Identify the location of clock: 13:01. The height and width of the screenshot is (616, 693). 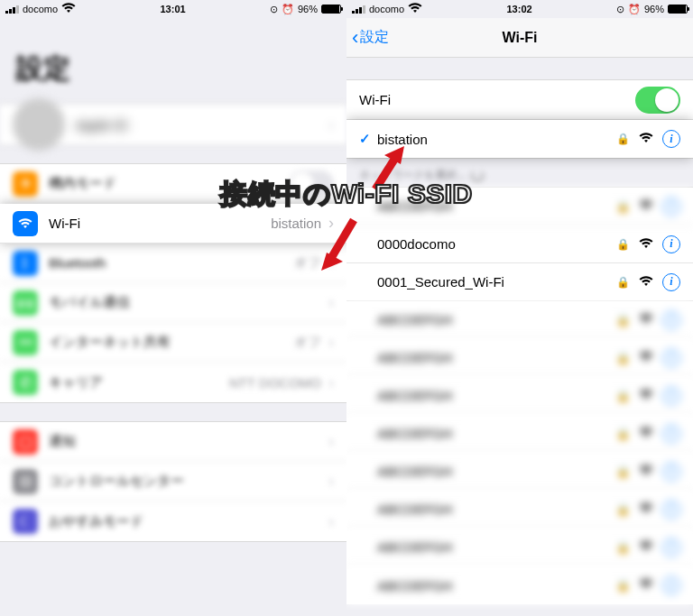
(172, 9).